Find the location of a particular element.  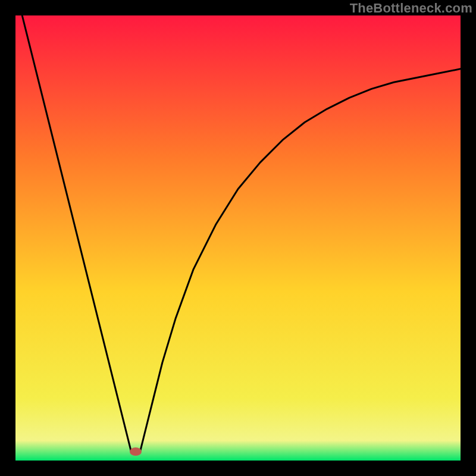

watermark-text: TheBottleneck.com is located at coordinates (411, 8).